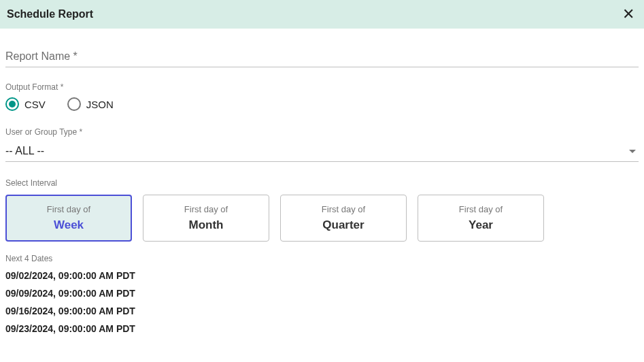  I want to click on date-row: 09/09/2024, 09:00:00 AM PDT, so click(322, 293).